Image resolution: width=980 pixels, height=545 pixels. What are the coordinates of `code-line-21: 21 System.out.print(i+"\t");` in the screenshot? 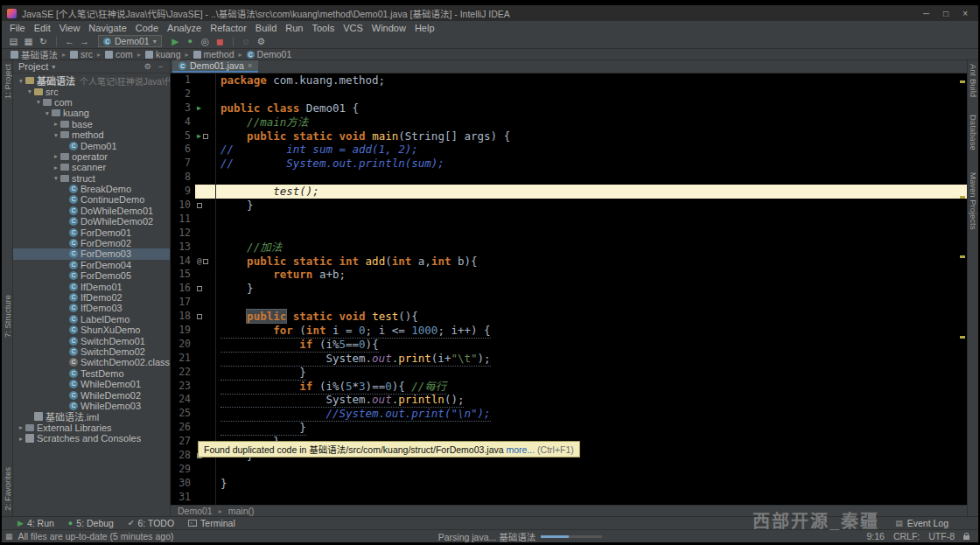 It's located at (569, 359).